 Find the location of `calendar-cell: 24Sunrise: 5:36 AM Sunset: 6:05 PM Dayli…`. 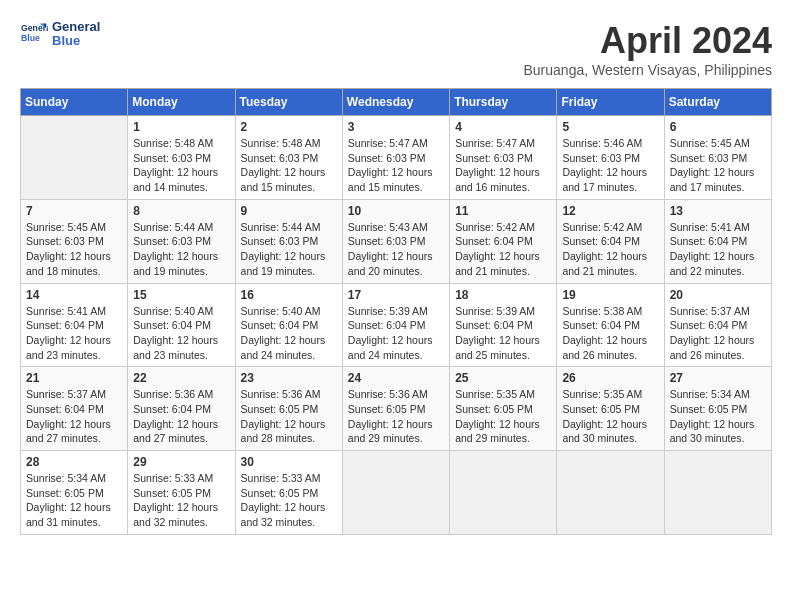

calendar-cell: 24Sunrise: 5:36 AM Sunset: 6:05 PM Dayli… is located at coordinates (396, 409).